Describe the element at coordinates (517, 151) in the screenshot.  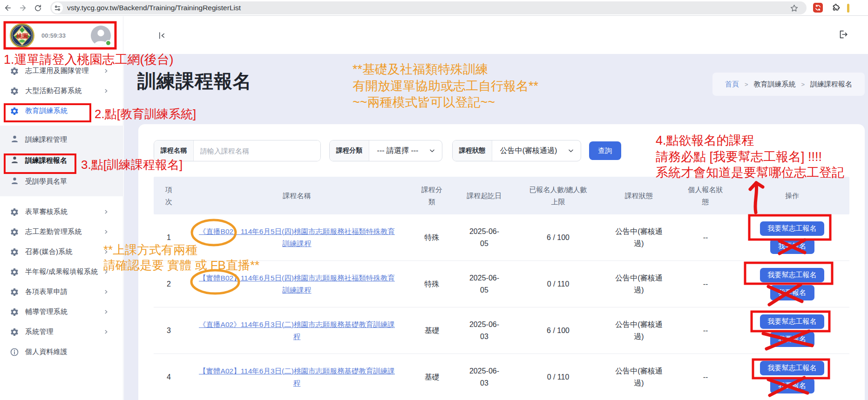
I see `course-status-filter: 課程狀態 公告中(審核通過)` at that location.